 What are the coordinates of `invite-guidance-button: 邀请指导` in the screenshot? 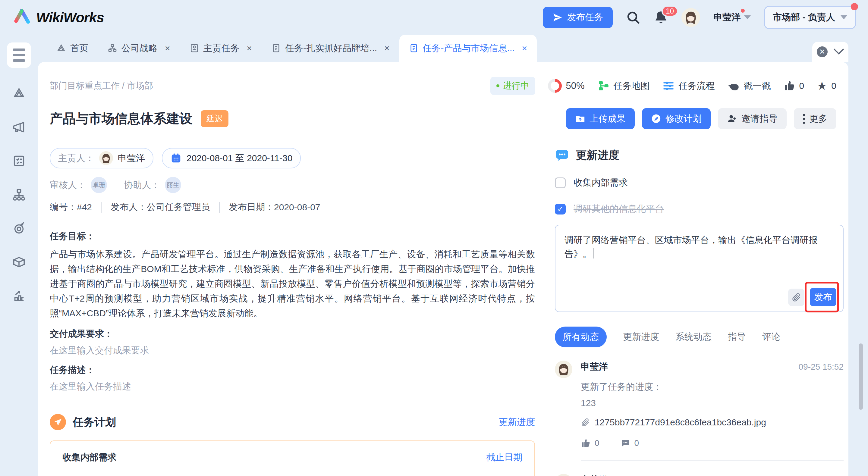 It's located at (752, 119).